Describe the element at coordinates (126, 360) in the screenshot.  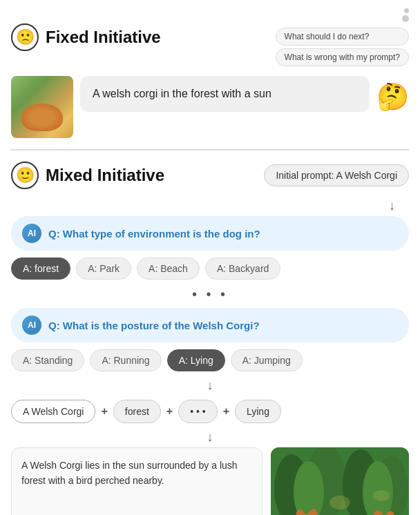
I see `answer-pill-2-1: A: Running` at that location.